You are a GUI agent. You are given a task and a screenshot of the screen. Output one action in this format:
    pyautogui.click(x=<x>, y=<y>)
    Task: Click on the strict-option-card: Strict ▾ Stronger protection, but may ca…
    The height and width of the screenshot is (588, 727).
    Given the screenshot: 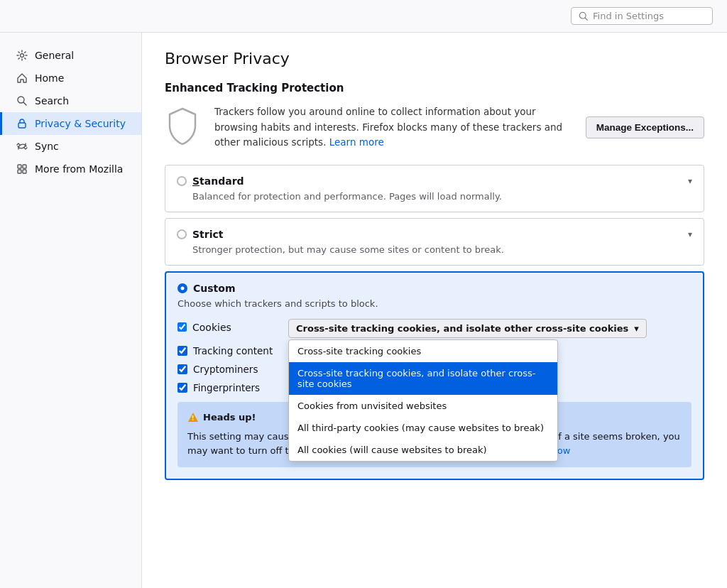 What is the action you would take?
    pyautogui.click(x=434, y=241)
    